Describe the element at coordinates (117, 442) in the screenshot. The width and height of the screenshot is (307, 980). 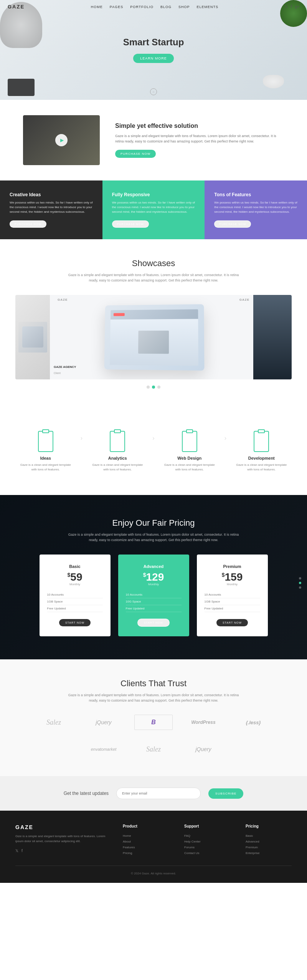
I see `analytics-icon` at that location.